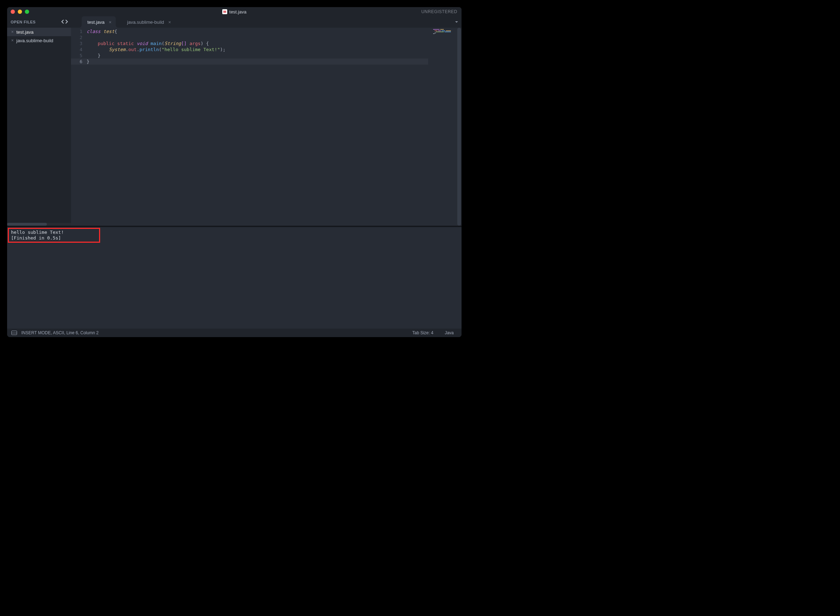 The width and height of the screenshot is (840, 616). Describe the element at coordinates (149, 50) in the screenshot. I see `method-call: println` at that location.